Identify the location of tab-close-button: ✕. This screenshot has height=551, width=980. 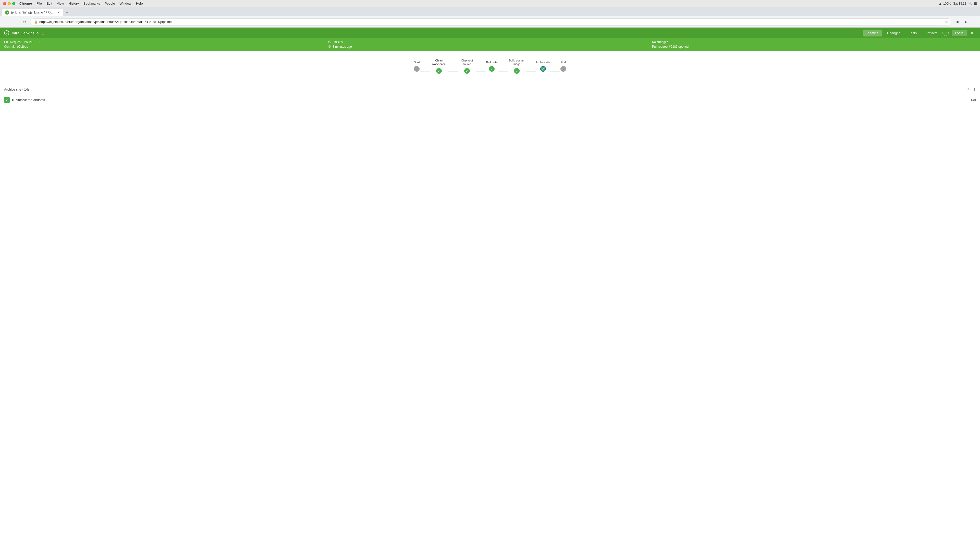
(58, 13).